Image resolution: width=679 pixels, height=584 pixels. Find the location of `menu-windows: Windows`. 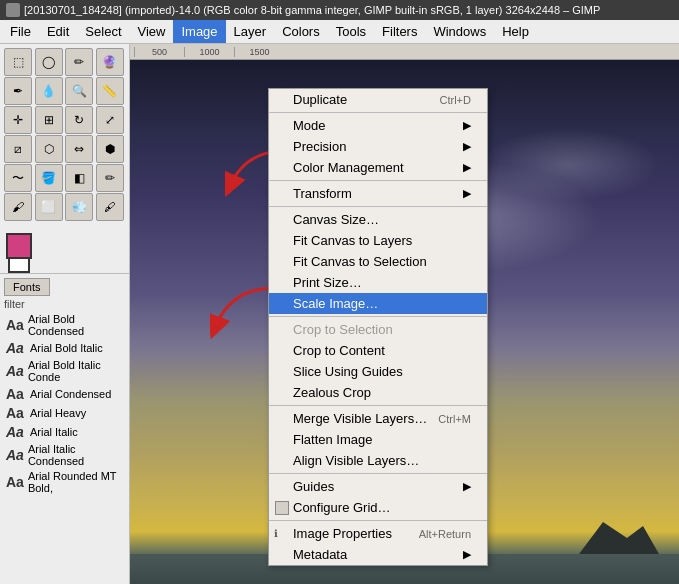

menu-windows: Windows is located at coordinates (460, 32).